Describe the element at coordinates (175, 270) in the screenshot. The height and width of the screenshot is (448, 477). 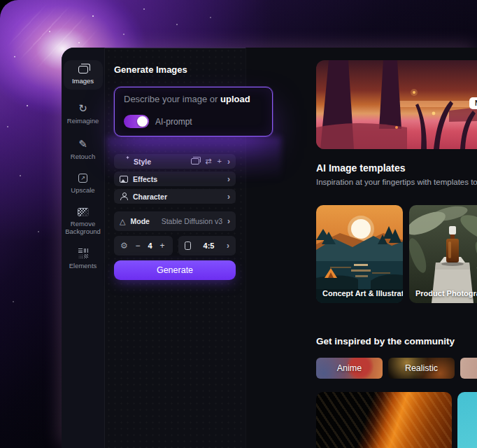
I see `generate-button: Generate` at that location.